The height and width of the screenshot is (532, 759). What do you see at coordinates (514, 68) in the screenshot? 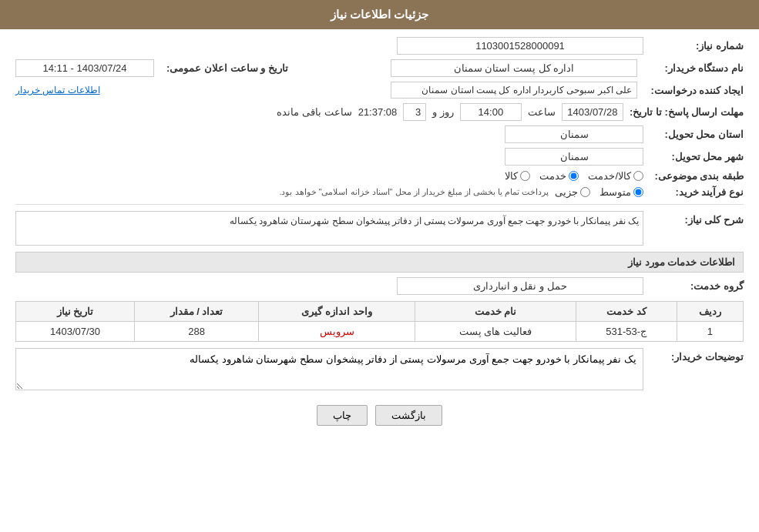
I see `buyer-org-value: اداره کل پست استان سمنان` at bounding box center [514, 68].